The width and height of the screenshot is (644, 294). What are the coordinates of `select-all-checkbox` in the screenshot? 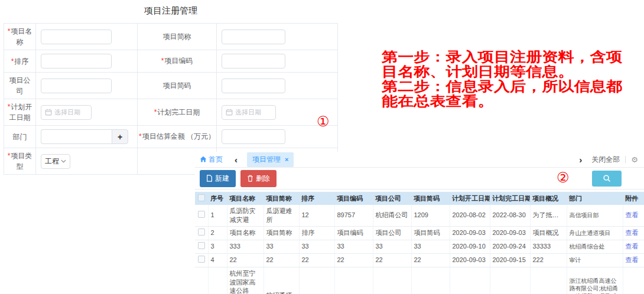 It's located at (201, 198).